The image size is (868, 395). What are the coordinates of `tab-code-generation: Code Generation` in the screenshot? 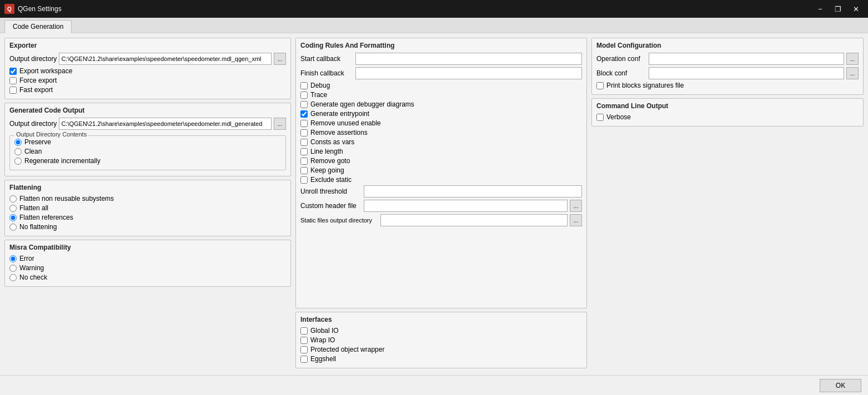 It's located at (38, 27).